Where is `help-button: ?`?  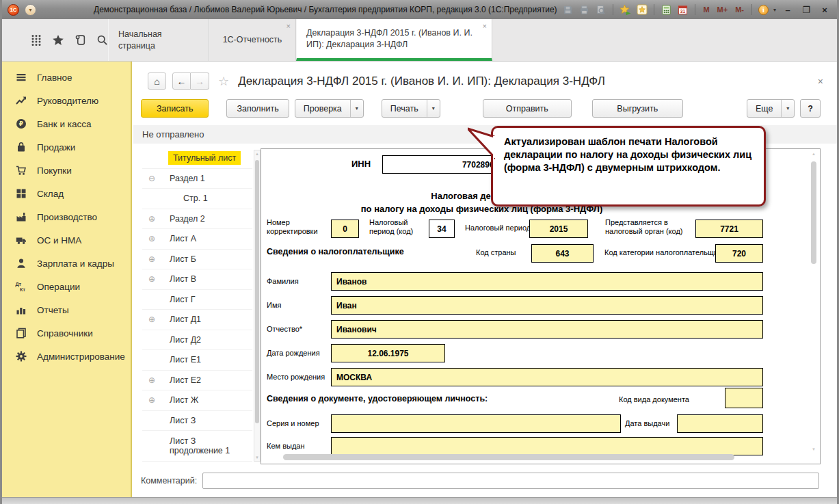 help-button: ? is located at coordinates (810, 108).